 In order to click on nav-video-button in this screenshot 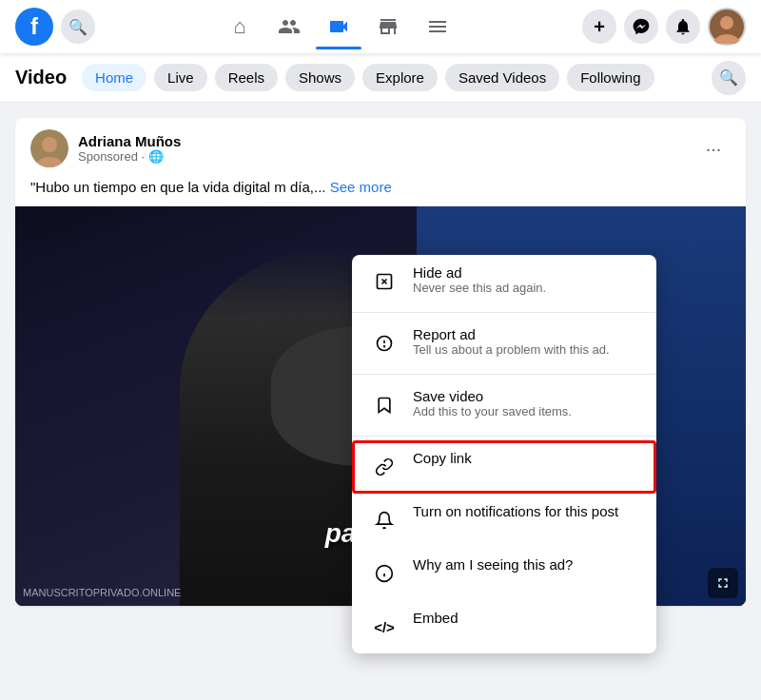, I will do `click(339, 27)`.